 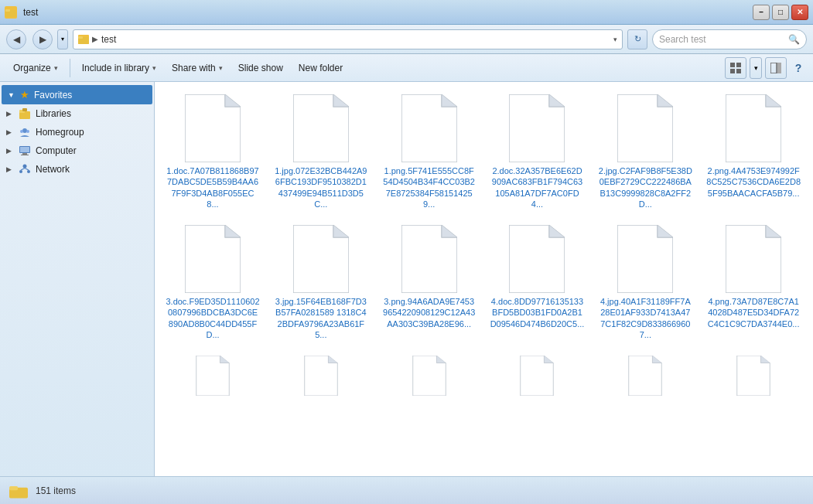 What do you see at coordinates (155, 68) in the screenshot?
I see `library-dropdown-arrow: ▾` at bounding box center [155, 68].